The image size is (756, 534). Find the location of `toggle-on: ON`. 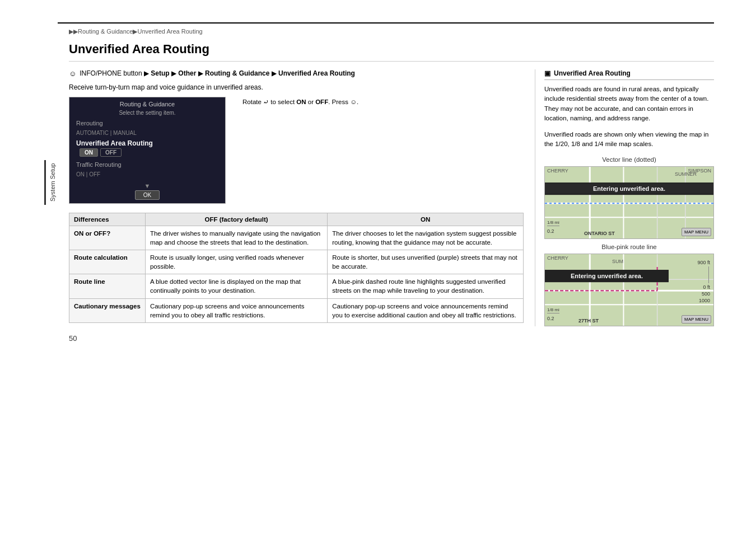

toggle-on: ON is located at coordinates (88, 152).